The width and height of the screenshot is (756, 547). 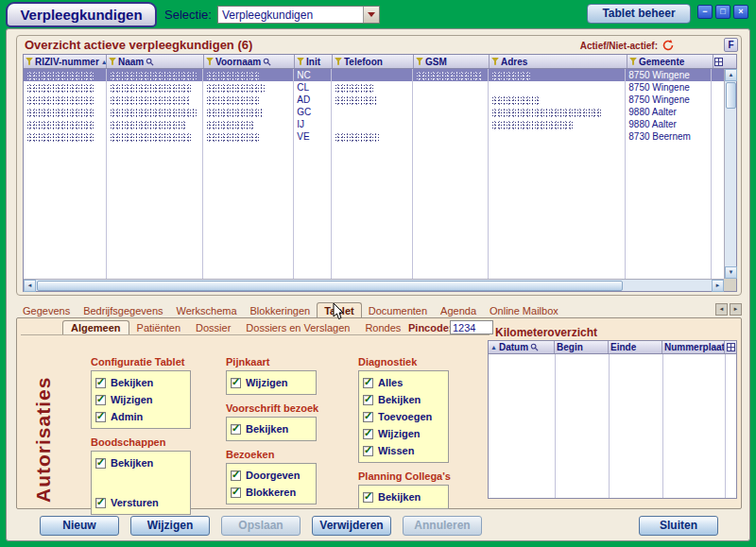 What do you see at coordinates (170, 525) in the screenshot?
I see `wijzigen-button: Wijzigen` at bounding box center [170, 525].